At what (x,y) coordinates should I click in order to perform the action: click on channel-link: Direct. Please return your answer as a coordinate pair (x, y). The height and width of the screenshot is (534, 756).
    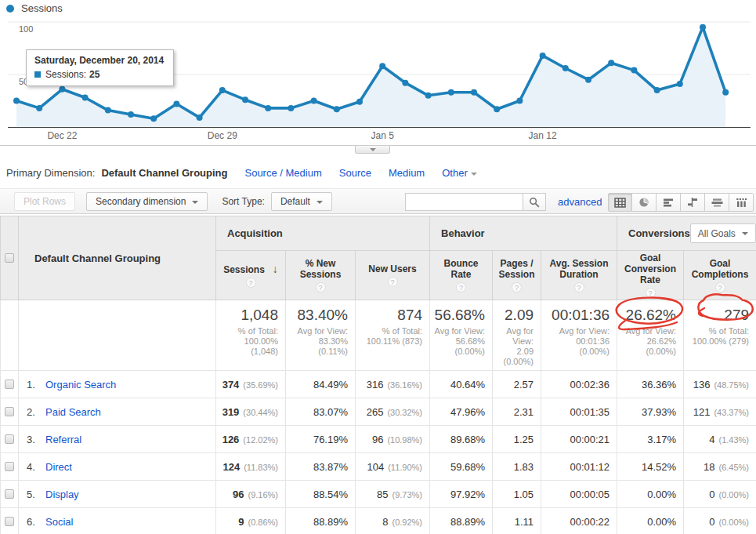
    Looking at the image, I should click on (59, 467).